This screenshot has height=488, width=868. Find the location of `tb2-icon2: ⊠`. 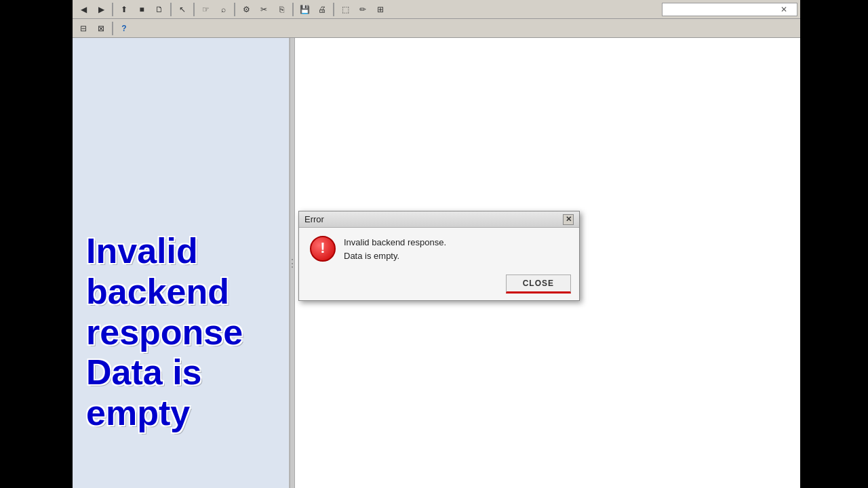

tb2-icon2: ⊠ is located at coordinates (101, 28).